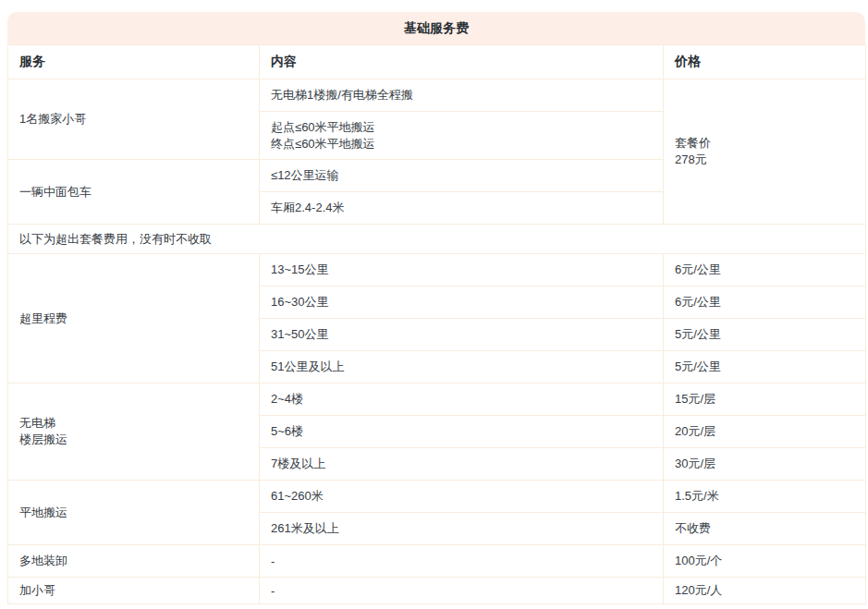  Describe the element at coordinates (462, 136) in the screenshot. I see `content-cell-flat-distance: 起点≤60米平地搬运 终点≤60米平地搬运` at that location.